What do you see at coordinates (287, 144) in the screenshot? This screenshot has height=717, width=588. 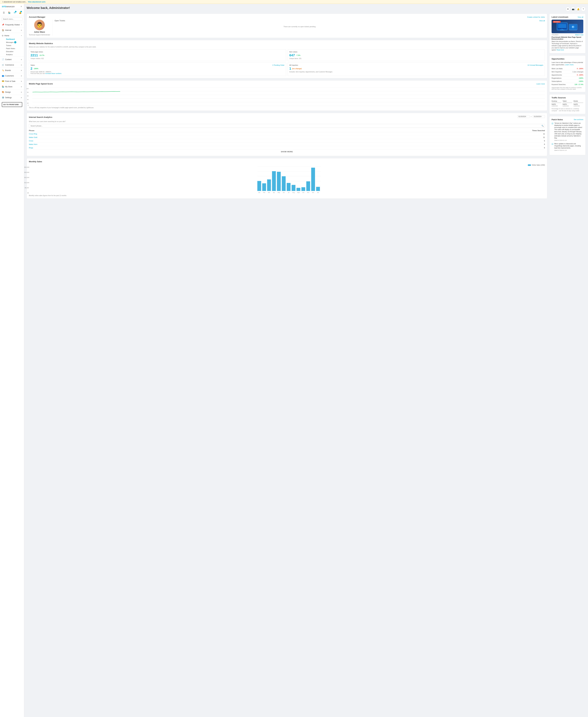 I see `search-table-row: Italian Horn6` at bounding box center [287, 144].